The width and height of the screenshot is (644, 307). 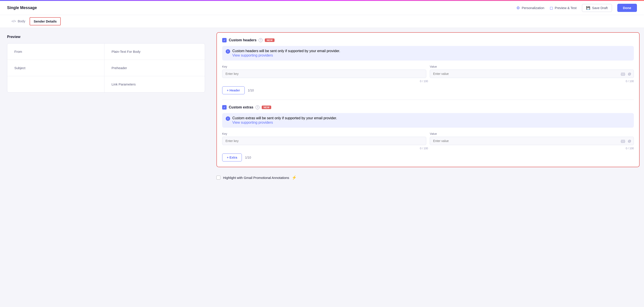 What do you see at coordinates (248, 158) in the screenshot?
I see `extras-add-count: 1/10` at bounding box center [248, 158].